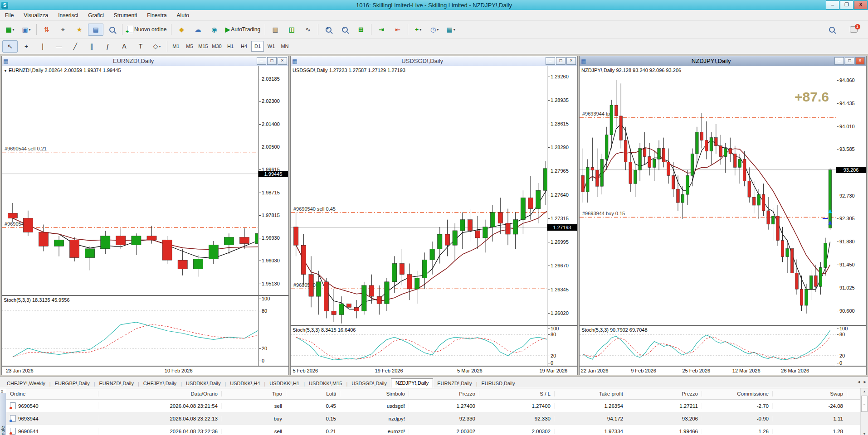 The image size is (868, 435). What do you see at coordinates (130, 331) in the screenshot?
I see `stochastic-pane: Stoch(5,3,3) 18.3135 45.9556` at bounding box center [130, 331].